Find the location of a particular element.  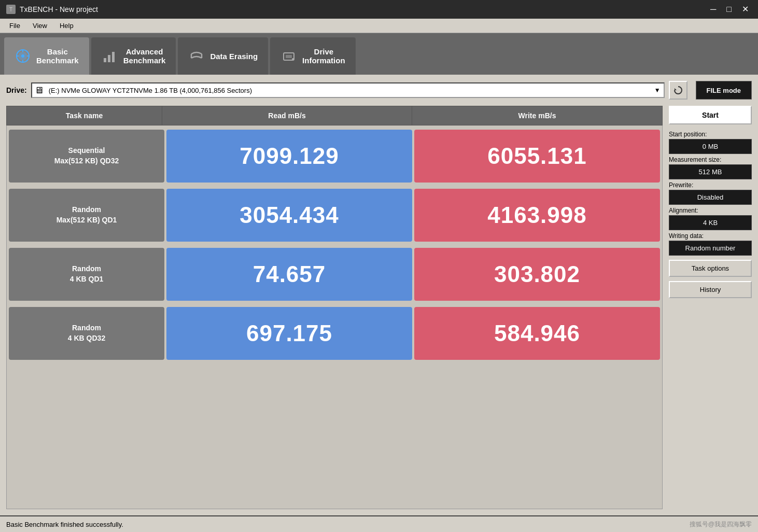

measurement-size-value: 512 MB is located at coordinates (710, 172).